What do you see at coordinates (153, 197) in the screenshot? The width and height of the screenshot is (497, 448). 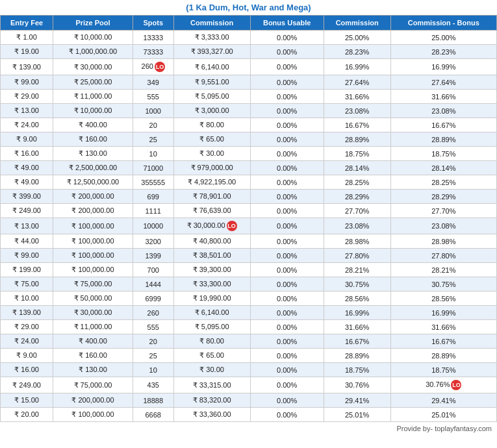 I see `table-cell: 699` at bounding box center [153, 197].